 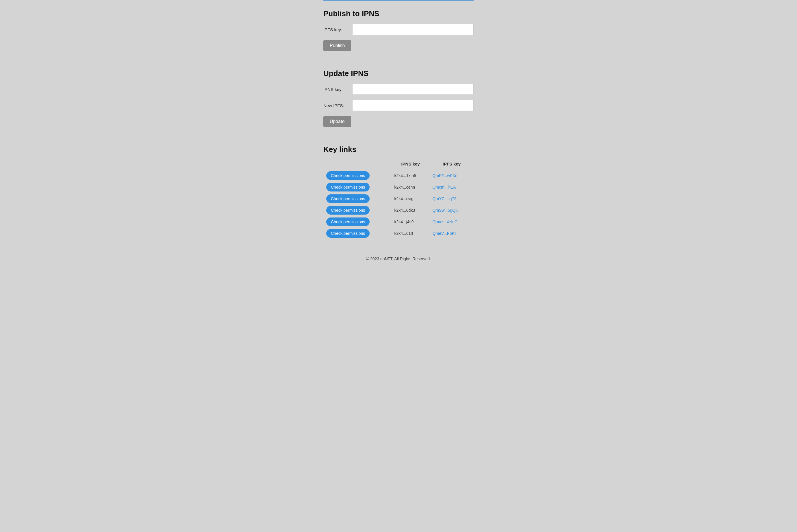 What do you see at coordinates (398, 192) in the screenshot?
I see `key-links-section: Key links IPNS key IPFS key Check permis…` at bounding box center [398, 192].